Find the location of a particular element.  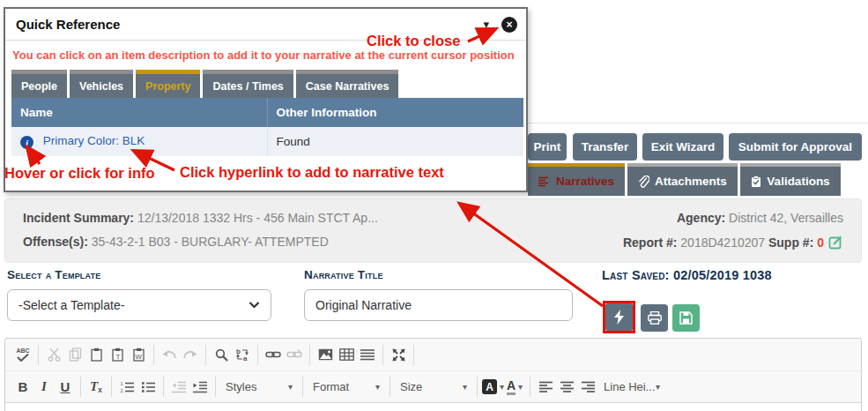

numbered-list-icon: 1 2 is located at coordinates (127, 387).